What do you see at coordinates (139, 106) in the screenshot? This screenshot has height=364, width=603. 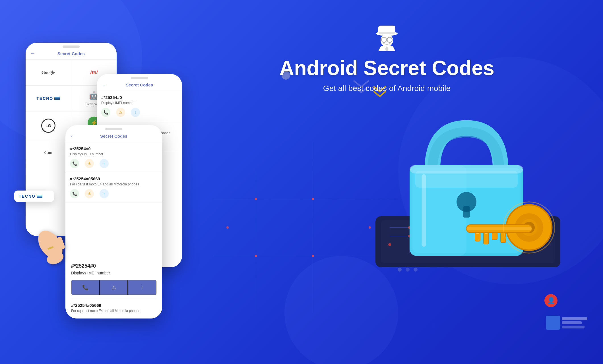 I see `code-item-1: #*25254#0 Displays IMEI number 📞 ⚠ ↑` at bounding box center [139, 106].